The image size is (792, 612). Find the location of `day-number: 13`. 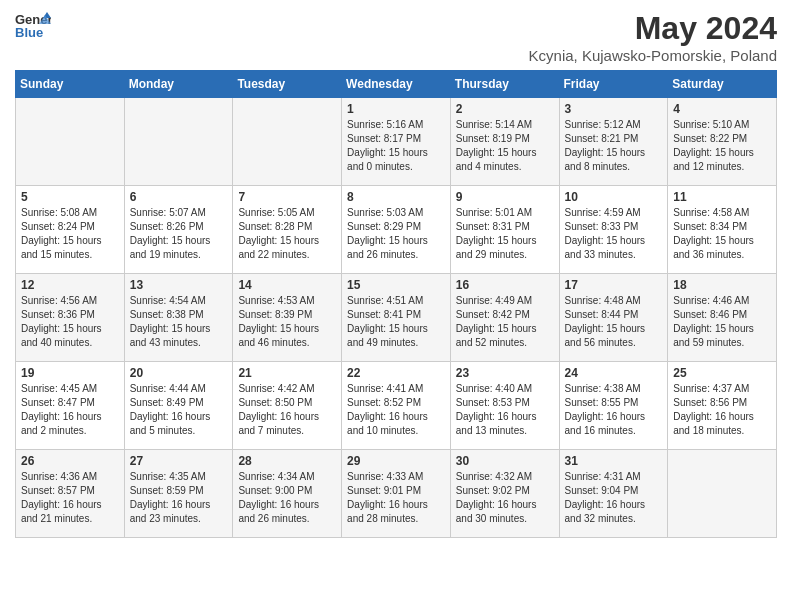

day-number: 13 is located at coordinates (180, 285).